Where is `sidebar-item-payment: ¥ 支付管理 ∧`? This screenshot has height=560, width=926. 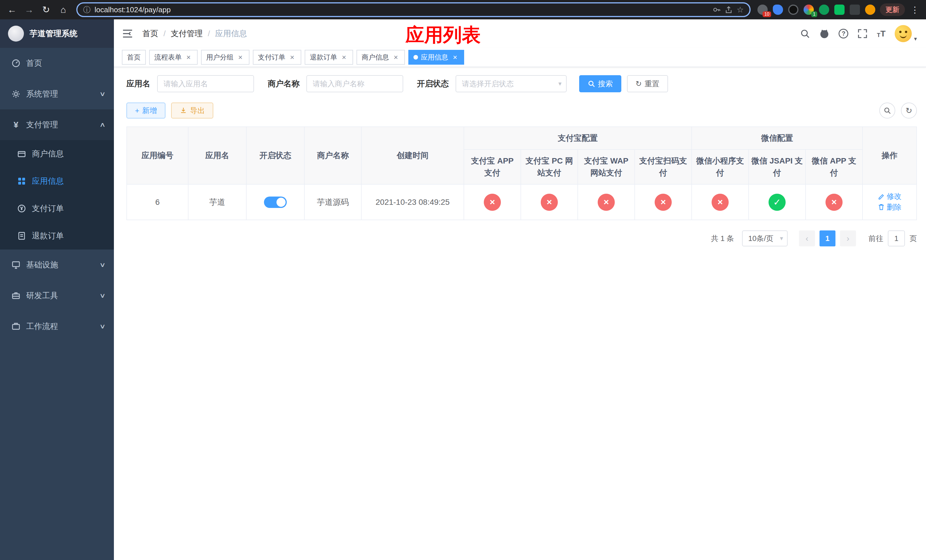
sidebar-item-payment: ¥ 支付管理 ∧ is located at coordinates (57, 125).